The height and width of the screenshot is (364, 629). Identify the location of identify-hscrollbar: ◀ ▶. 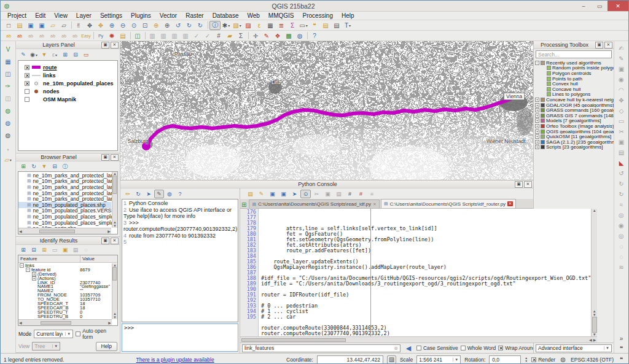
(65, 322).